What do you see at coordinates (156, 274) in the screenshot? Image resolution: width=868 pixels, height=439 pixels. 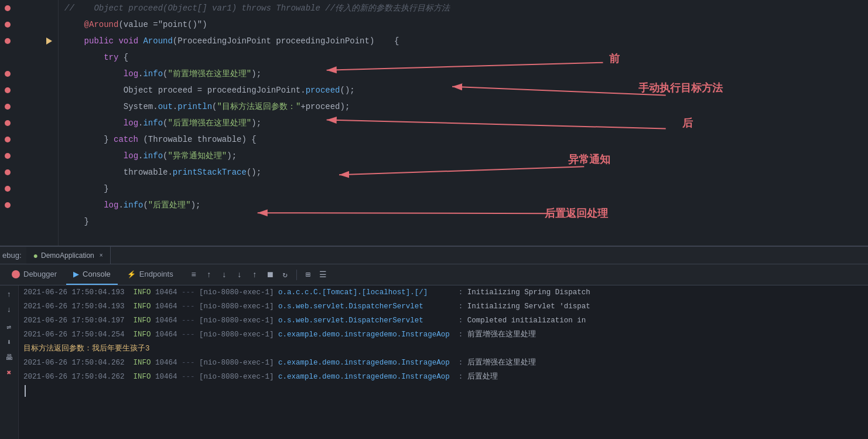 I see `tab-endpoints-label: Endpoints` at bounding box center [156, 274].